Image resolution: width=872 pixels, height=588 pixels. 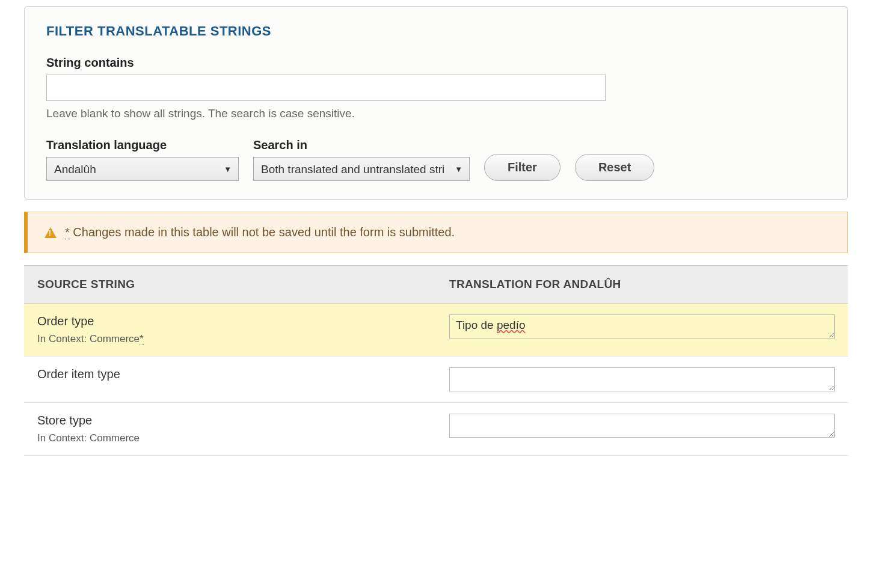 What do you see at coordinates (260, 232) in the screenshot?
I see `warning-text: * Changes made in this table will not be…` at bounding box center [260, 232].